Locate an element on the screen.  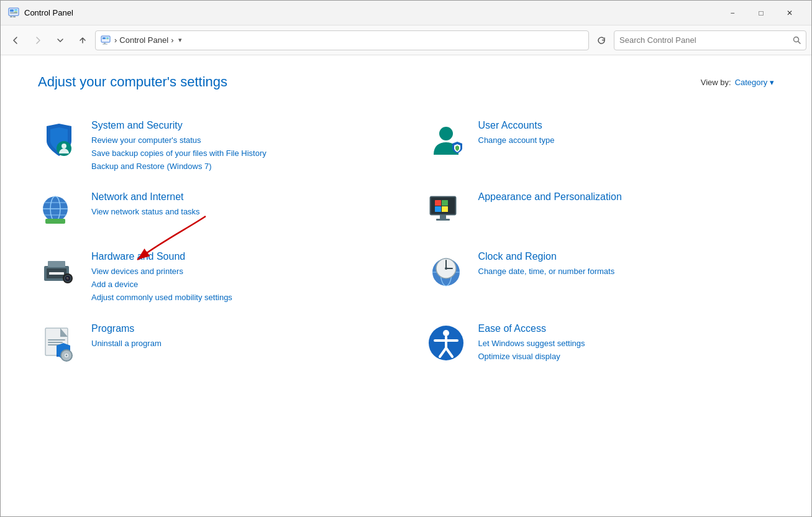
up-button is located at coordinates (83, 40).